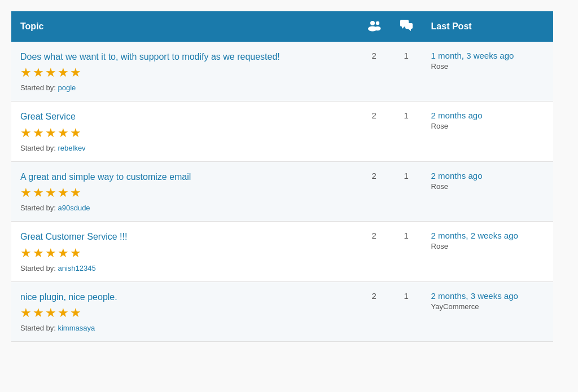  Describe the element at coordinates (48, 88) in the screenshot. I see `started-by: Started by: pogle` at that location.